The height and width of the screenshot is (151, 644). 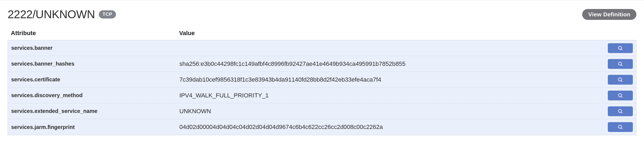 What do you see at coordinates (393, 127) in the screenshot?
I see `cell-value: 04d02d00004d04d04c04d02d04d04d9674c6b4c6…` at bounding box center [393, 127].